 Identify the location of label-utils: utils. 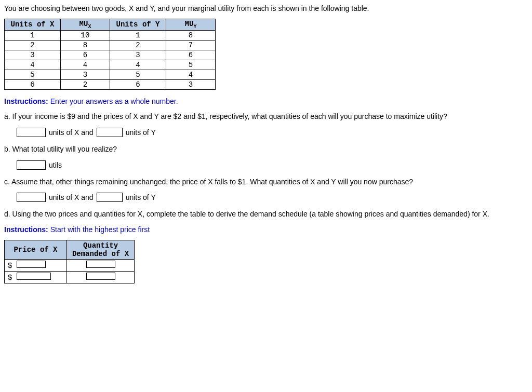
(55, 165).